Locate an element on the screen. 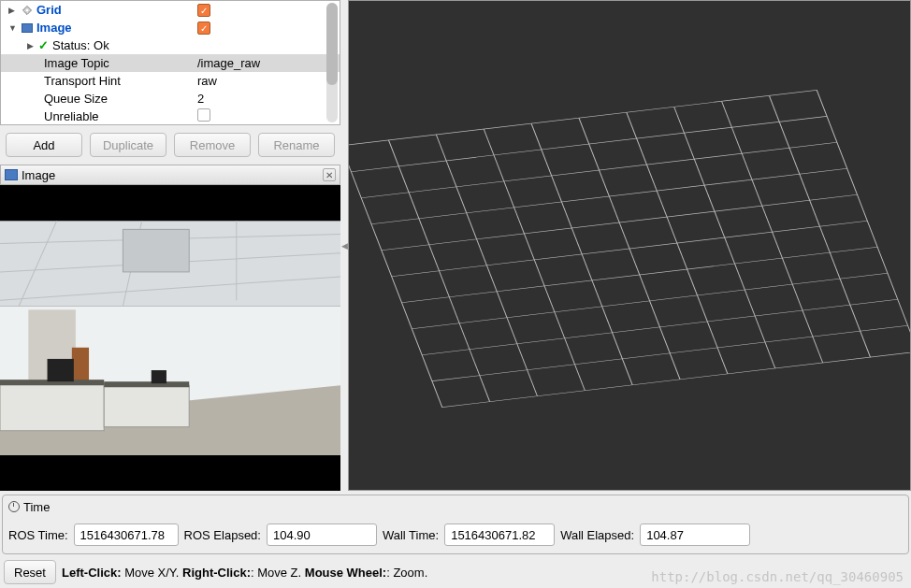  prop-transport-hint: Transport Hint raw is located at coordinates (170, 80).